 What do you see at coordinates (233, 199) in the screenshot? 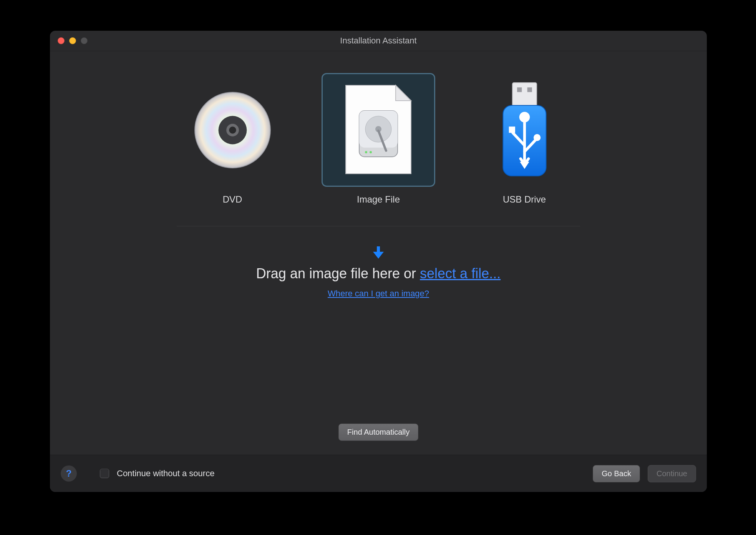
I see `dvd-label: DVD` at bounding box center [233, 199].